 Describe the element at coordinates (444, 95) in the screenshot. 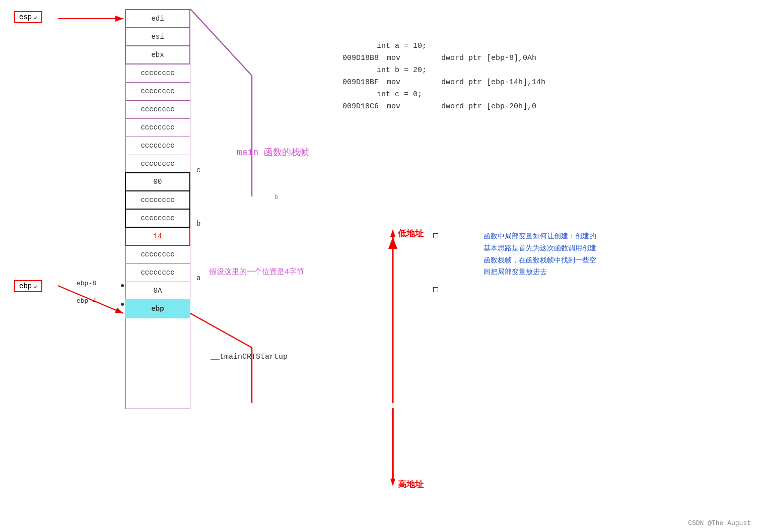

I see `code-line-5: int c = 0;` at that location.